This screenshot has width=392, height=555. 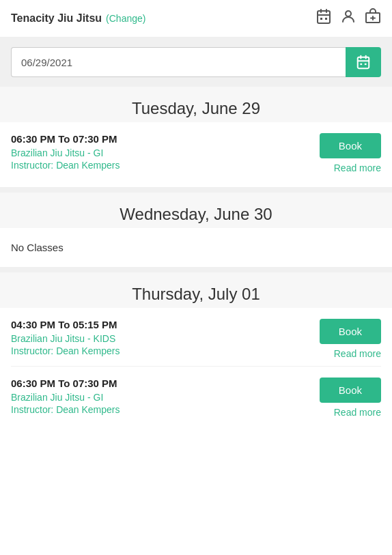 I want to click on day-title-2: Thursday, July 01, so click(x=196, y=294).